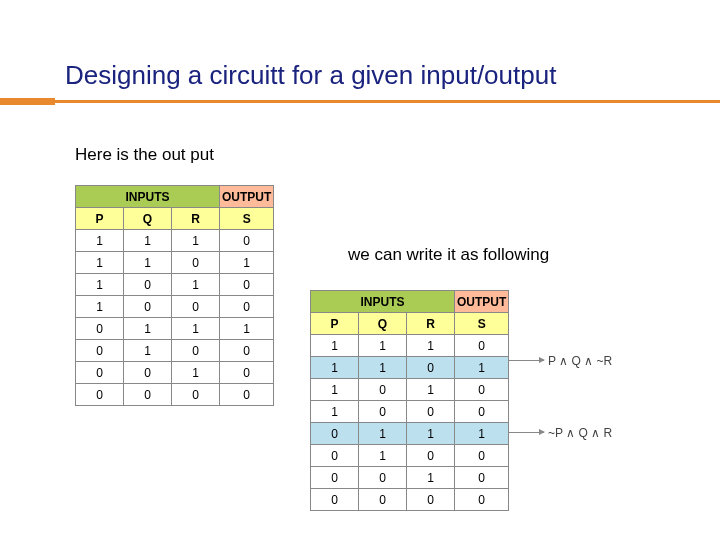 This screenshot has width=720, height=540. What do you see at coordinates (482, 302) in the screenshot?
I see `table2-output-header: OUTPUT` at bounding box center [482, 302].